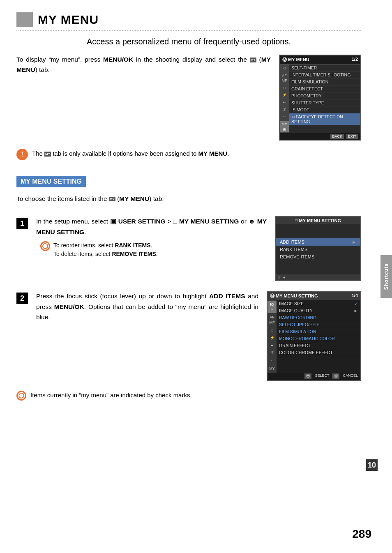  I want to click on bottom-note-text: Items currently in “my menu” are indicat…, so click(111, 395).